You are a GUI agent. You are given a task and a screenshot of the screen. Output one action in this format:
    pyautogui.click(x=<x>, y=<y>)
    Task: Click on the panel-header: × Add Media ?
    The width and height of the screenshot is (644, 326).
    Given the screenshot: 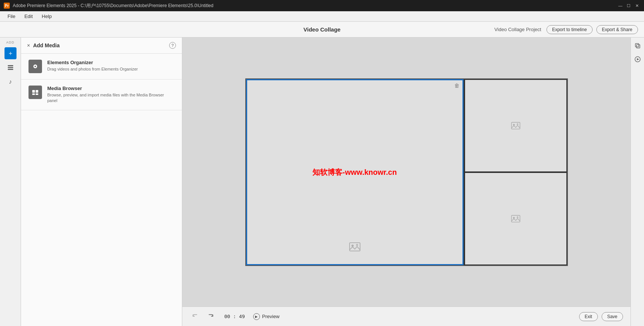 What is the action you would take?
    pyautogui.click(x=101, y=46)
    